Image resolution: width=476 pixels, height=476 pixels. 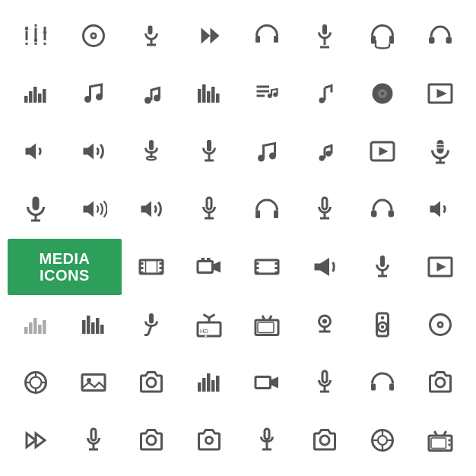 I want to click on icon-film-strip1, so click(x=151, y=267).